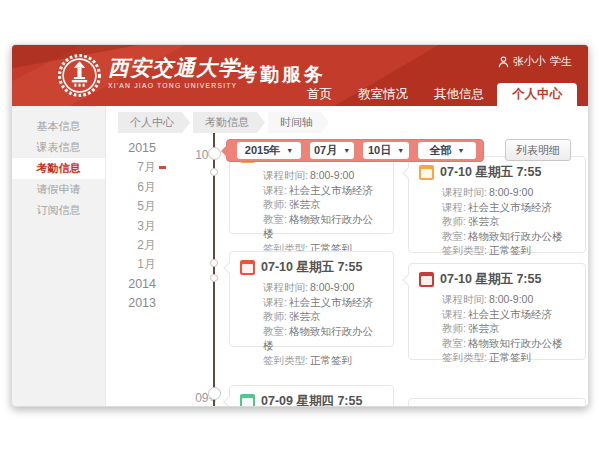 This screenshot has width=600, height=450. Describe the element at coordinates (436, 94) in the screenshot. I see `main-nav: 首页 教室情况 其他信息 个人中心` at that location.